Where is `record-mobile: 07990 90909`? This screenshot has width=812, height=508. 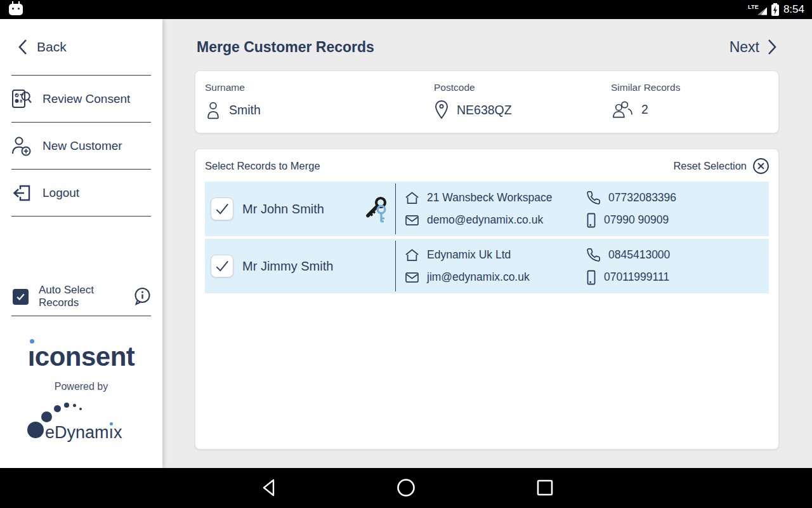
record-mobile: 07990 90909 is located at coordinates (636, 220).